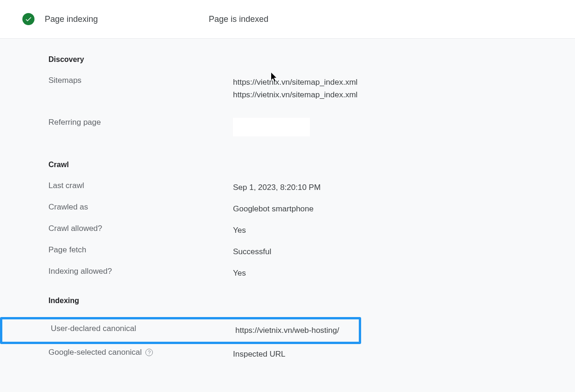  I want to click on referring-page-label: Referring page, so click(141, 122).